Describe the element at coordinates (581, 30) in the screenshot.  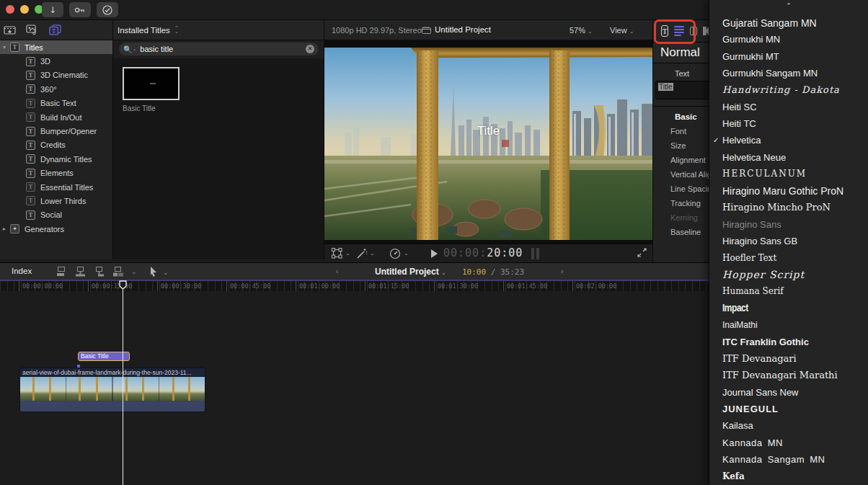
I see `viewer-zoom-select: 57%` at that location.